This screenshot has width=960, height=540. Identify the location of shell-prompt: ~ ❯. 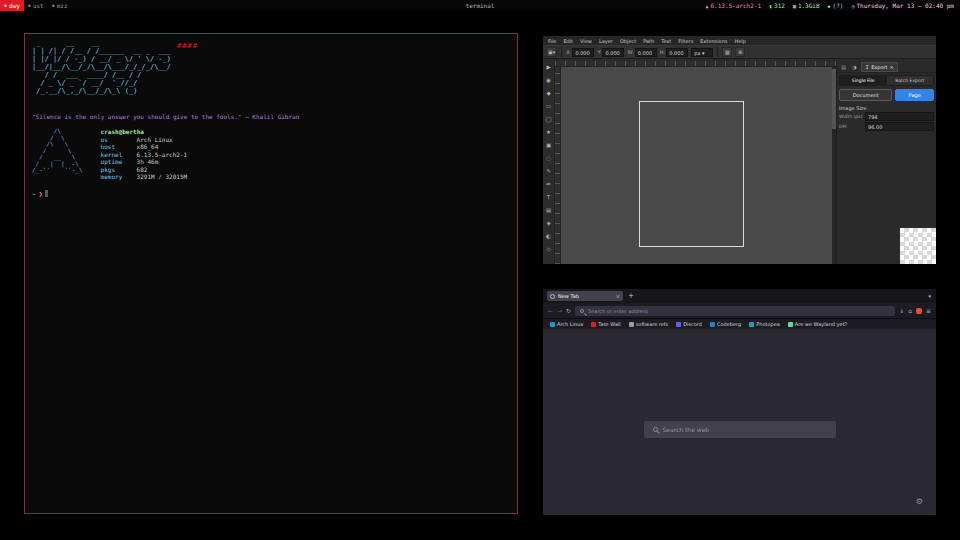
(271, 194).